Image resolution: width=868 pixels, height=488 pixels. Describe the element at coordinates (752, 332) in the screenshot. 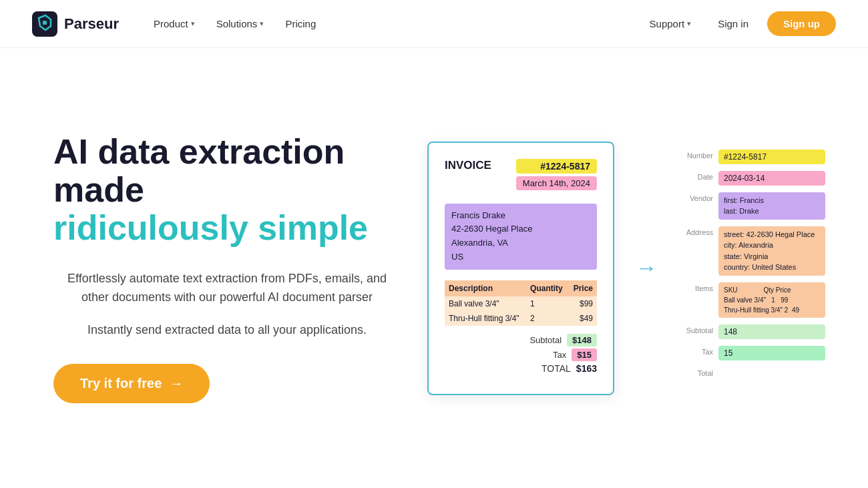

I see `ext-row-subtotal: Subtotal 148` at that location.